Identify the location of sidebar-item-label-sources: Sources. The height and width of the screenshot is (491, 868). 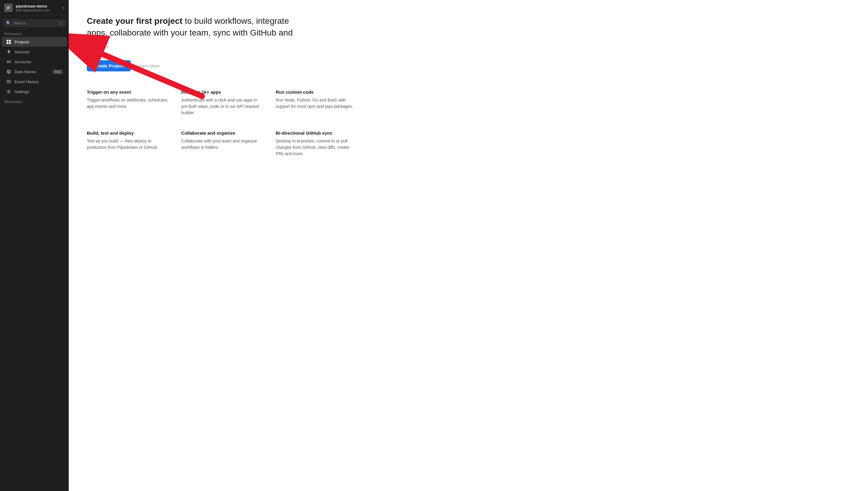
(38, 52).